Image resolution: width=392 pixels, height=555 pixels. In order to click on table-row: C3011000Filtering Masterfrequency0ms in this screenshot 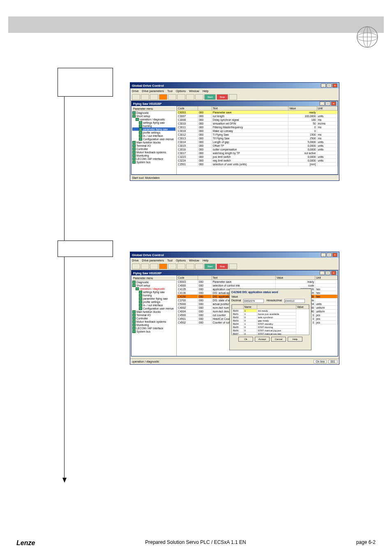, I will do `click(257, 127)`.